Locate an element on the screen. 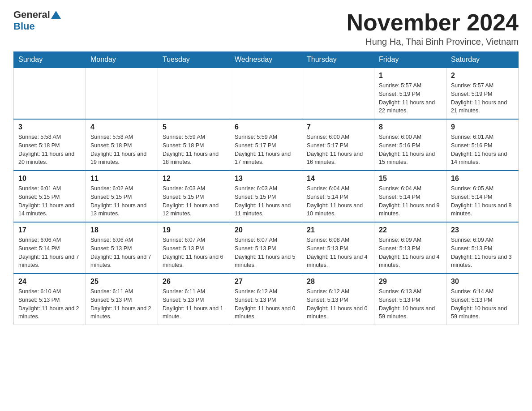  day-number: 28 is located at coordinates (338, 282).